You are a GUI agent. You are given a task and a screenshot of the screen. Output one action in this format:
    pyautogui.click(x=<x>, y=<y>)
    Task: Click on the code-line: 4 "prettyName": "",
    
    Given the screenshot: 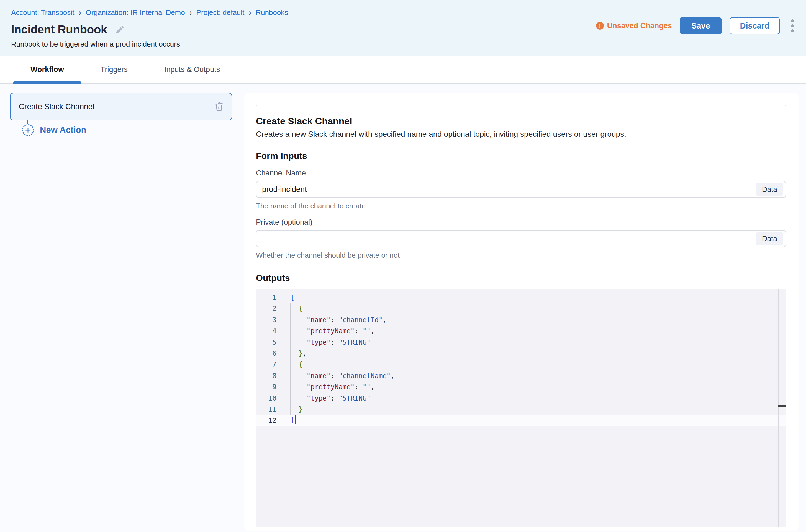 What is the action you would take?
    pyautogui.click(x=521, y=331)
    